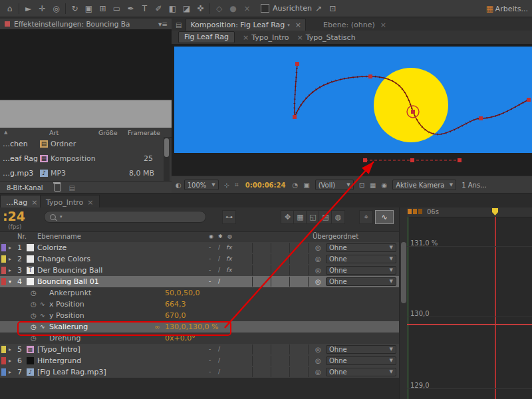 The width and height of the screenshot is (532, 399). What do you see at coordinates (22, 237) in the screenshot?
I see `column-nr: Nr.` at bounding box center [22, 237].